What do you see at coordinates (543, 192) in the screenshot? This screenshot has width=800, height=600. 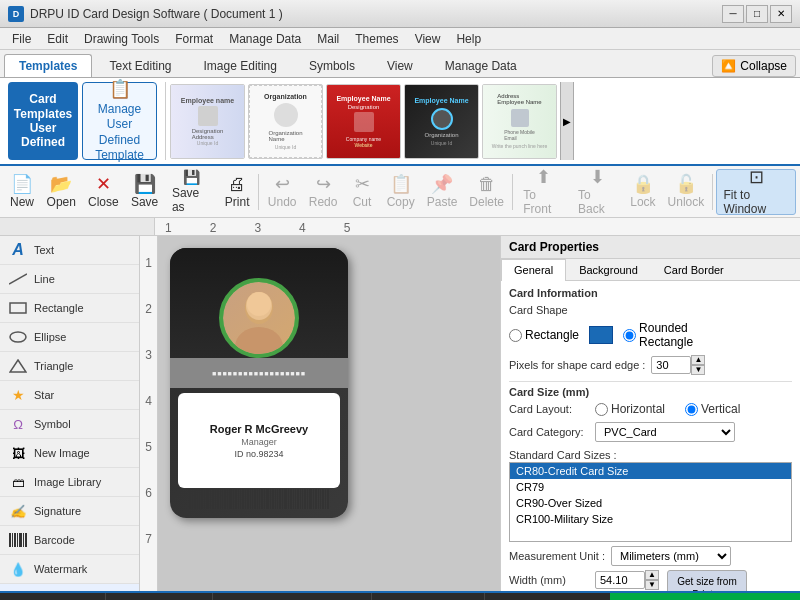 I see `tofront-button: ⬆ To Front` at bounding box center [543, 192].